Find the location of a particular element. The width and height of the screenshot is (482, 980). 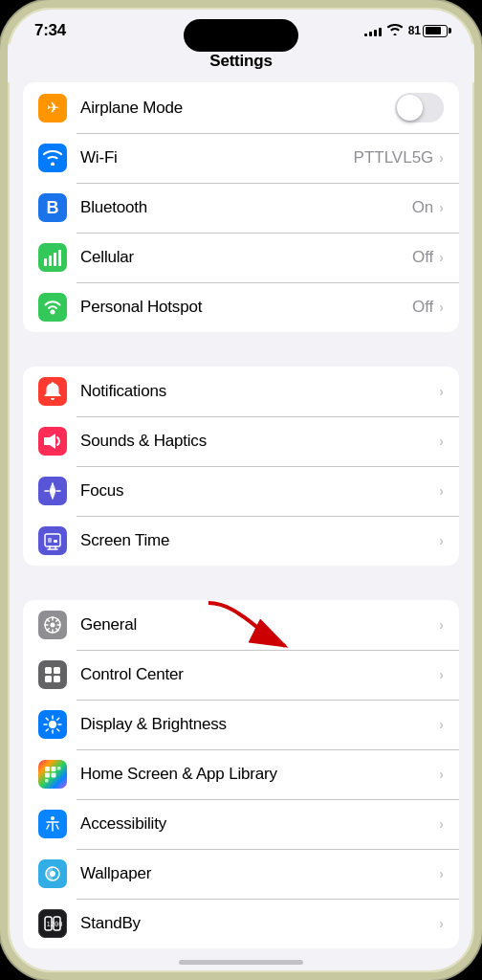

control-center-icon is located at coordinates (53, 675).